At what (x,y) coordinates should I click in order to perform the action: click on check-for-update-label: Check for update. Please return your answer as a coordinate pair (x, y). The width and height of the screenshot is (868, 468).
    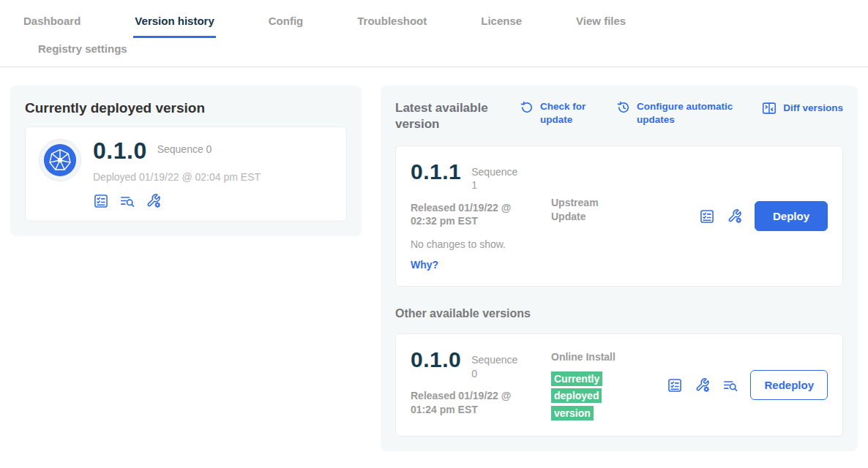
    Looking at the image, I should click on (567, 113).